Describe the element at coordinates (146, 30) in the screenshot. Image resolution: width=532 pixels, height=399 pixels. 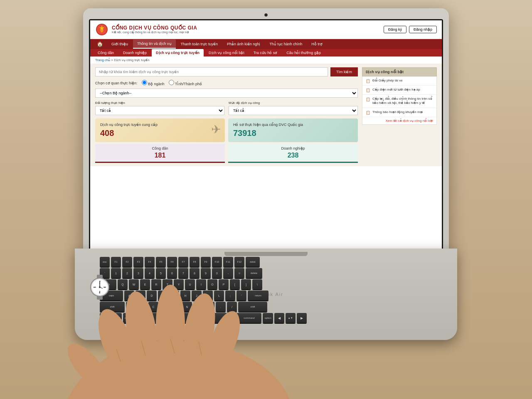
I see `logo-area: Cổng Dịch Vụ Công Quốc Gia Kết nối, cung…` at that location.